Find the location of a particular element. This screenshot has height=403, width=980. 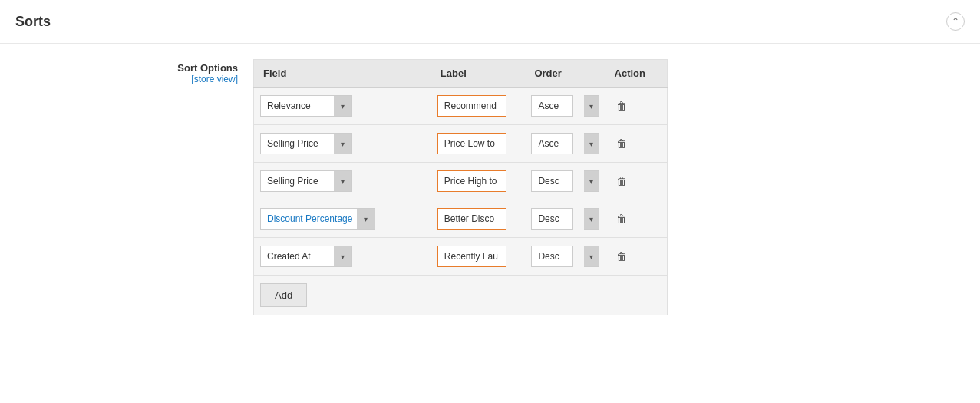

field-select-wrapper-3: Discount Percentage▾ is located at coordinates (318, 219).